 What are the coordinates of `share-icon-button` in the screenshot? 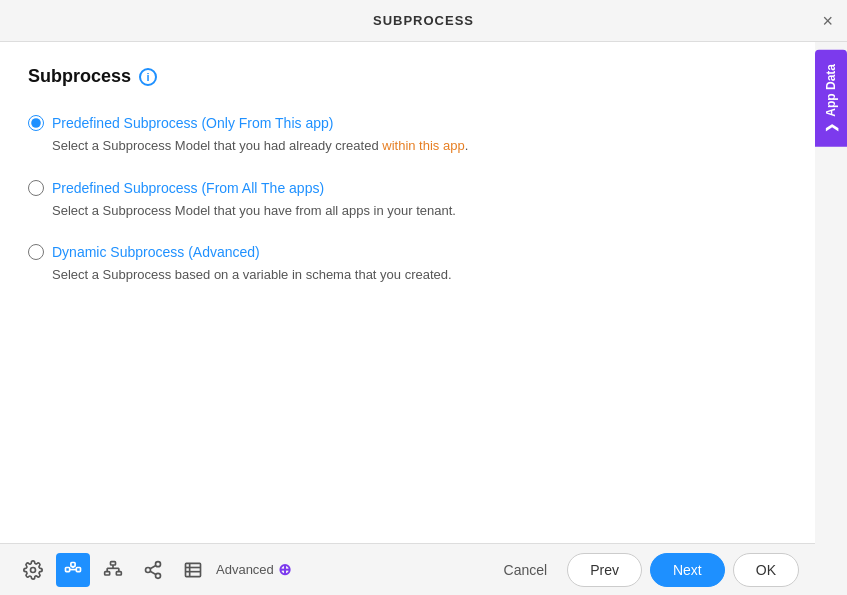 It's located at (153, 570).